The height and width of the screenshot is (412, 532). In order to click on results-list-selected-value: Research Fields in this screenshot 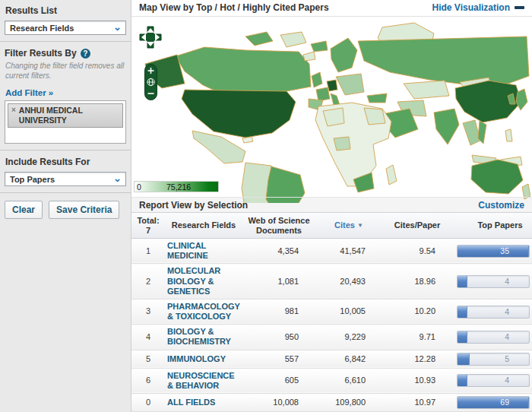, I will do `click(42, 28)`.